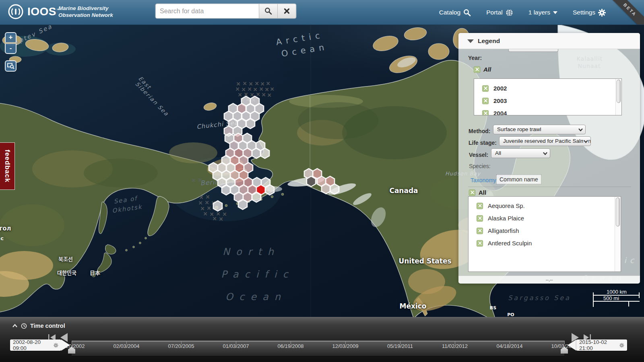 The image size is (644, 362). Describe the element at coordinates (494, 113) in the screenshot. I see `list-item: 2004` at that location.